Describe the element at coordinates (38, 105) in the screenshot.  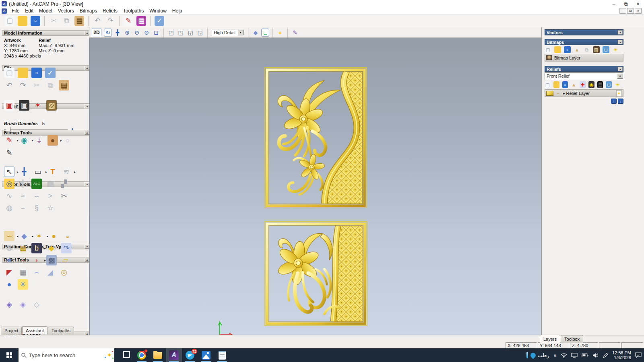
I see `light-material-icon: ✶` at that location.